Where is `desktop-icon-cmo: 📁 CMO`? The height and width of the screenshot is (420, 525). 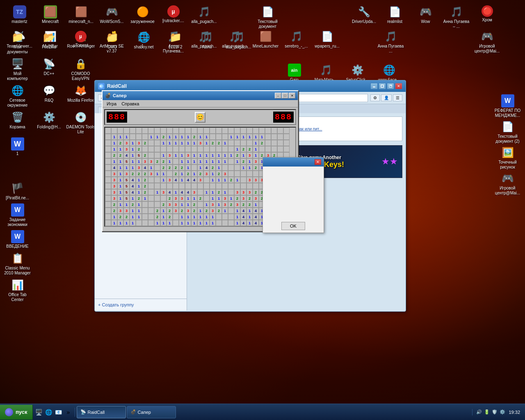 desktop-icon-cmo: 📁 CMO is located at coordinates (112, 43).